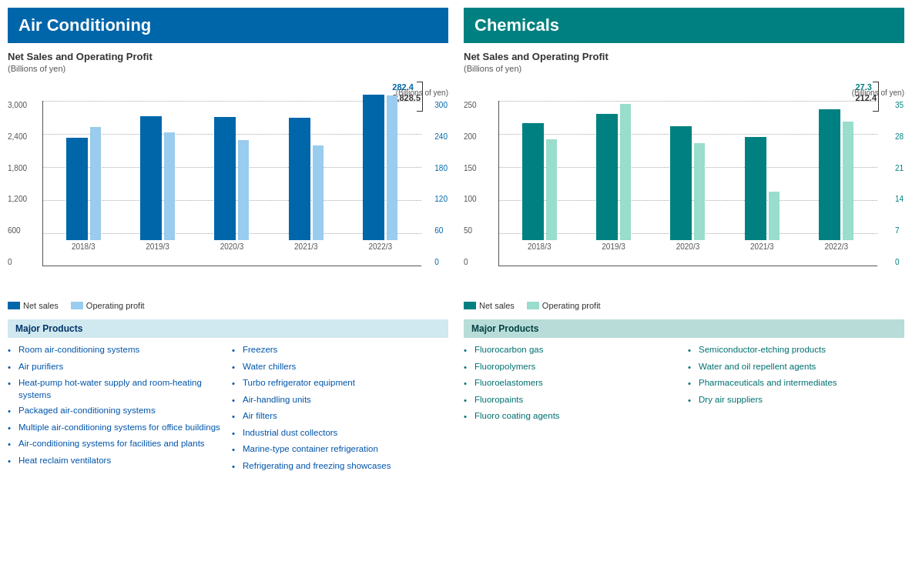 The height and width of the screenshot is (588, 912). Describe the element at coordinates (169, 186) in the screenshot. I see `ac-bar-op-2019` at that location.